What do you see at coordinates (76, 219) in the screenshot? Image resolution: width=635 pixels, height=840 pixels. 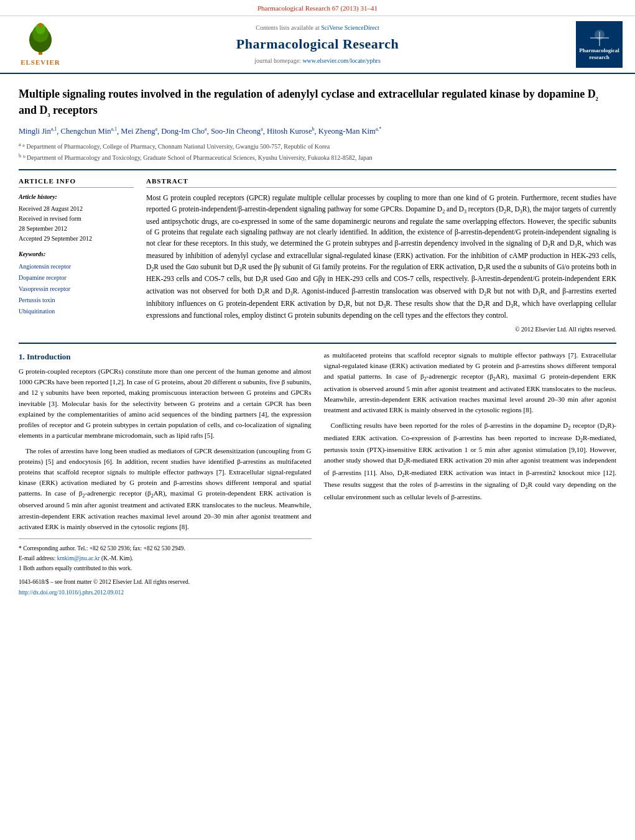 I see `revised-label: Received in revised form` at bounding box center [76, 219].